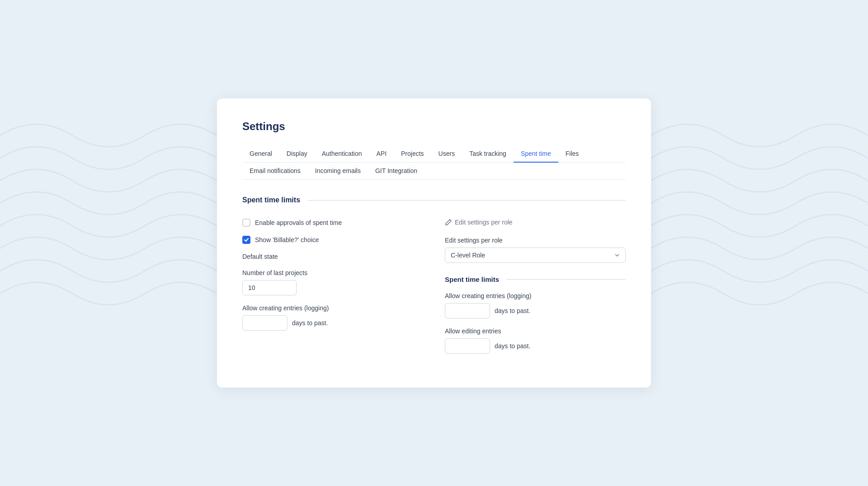 The image size is (868, 486). I want to click on content-layout: Enable approvals of spent time Show 'Bil…, so click(434, 286).